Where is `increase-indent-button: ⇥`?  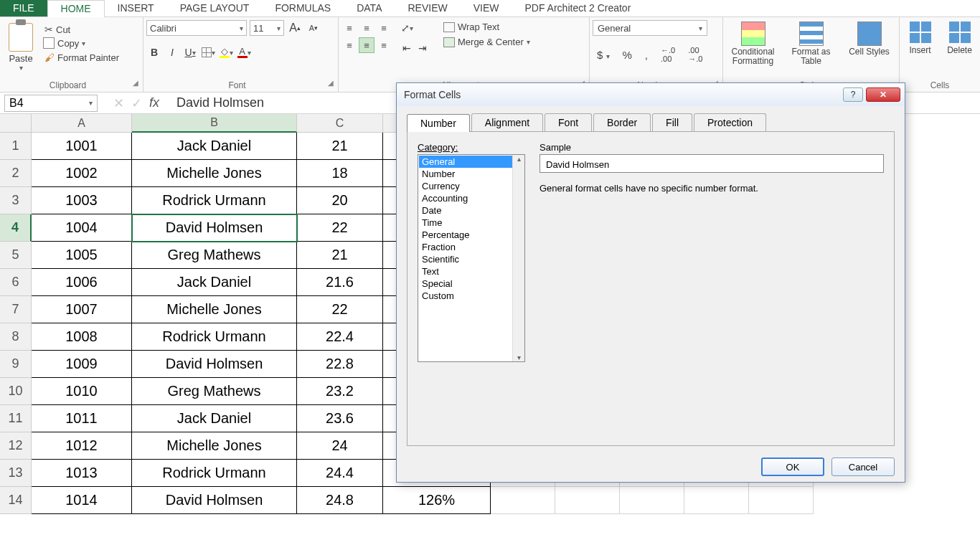
increase-indent-button: ⇥ is located at coordinates (423, 48).